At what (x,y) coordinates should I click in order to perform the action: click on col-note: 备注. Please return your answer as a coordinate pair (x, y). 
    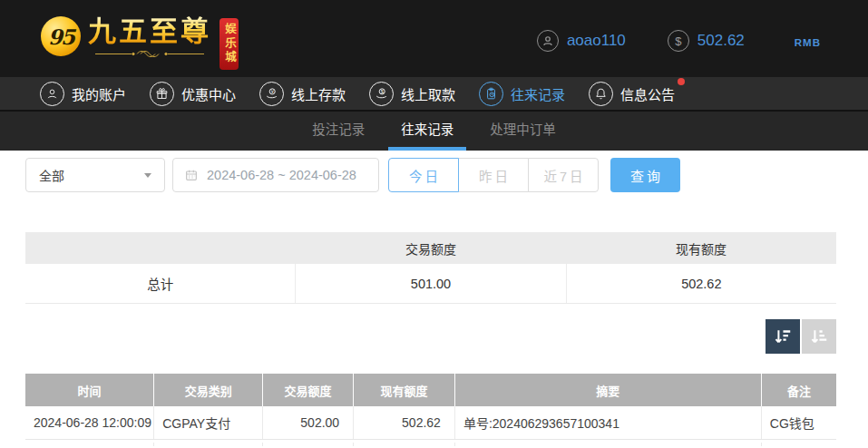
    Looking at the image, I should click on (798, 390).